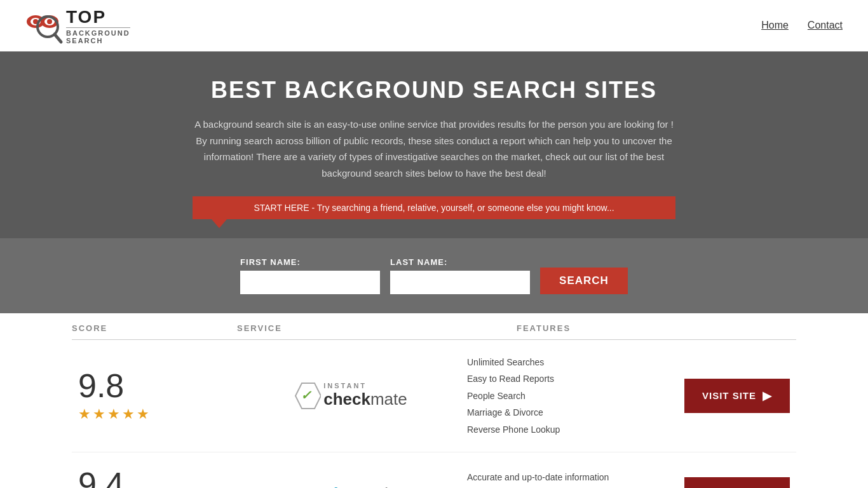  Describe the element at coordinates (365, 386) in the screenshot. I see `checkmate-instant-text: INSTANT` at that location.